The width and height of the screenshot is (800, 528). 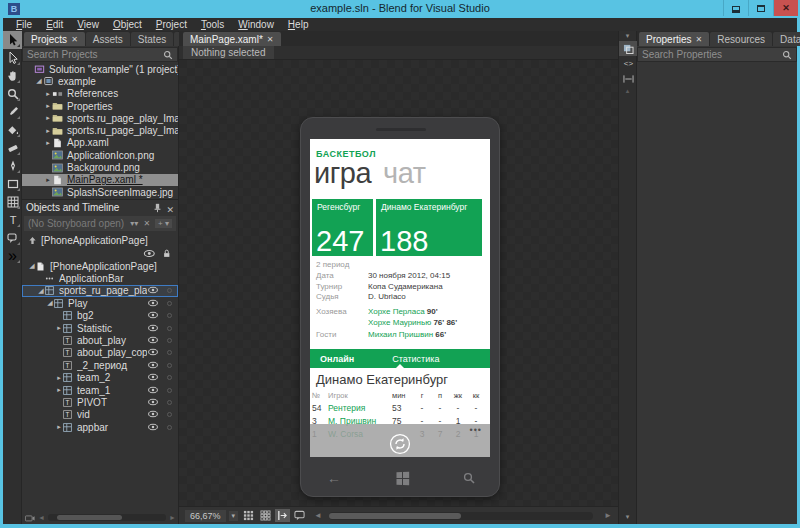 I want to click on annotations-icon, so click(x=300, y=516).